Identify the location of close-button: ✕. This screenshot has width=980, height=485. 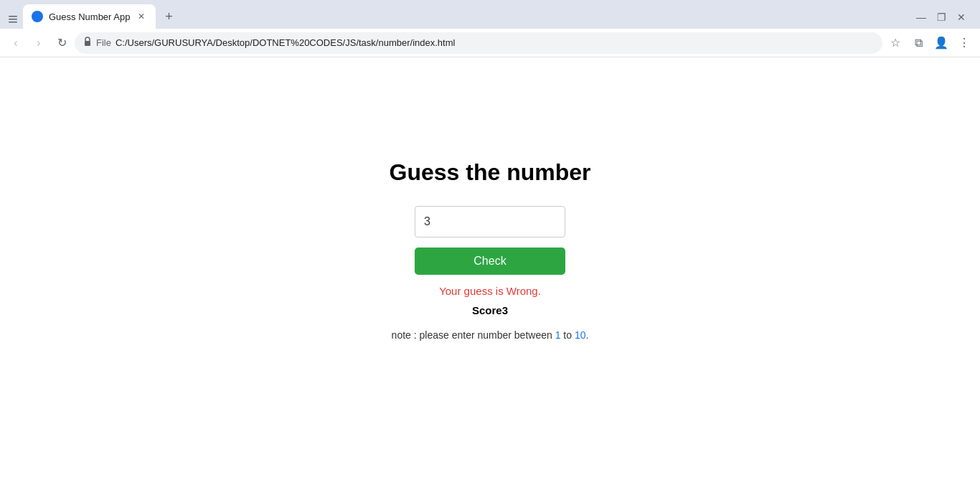
(961, 17).